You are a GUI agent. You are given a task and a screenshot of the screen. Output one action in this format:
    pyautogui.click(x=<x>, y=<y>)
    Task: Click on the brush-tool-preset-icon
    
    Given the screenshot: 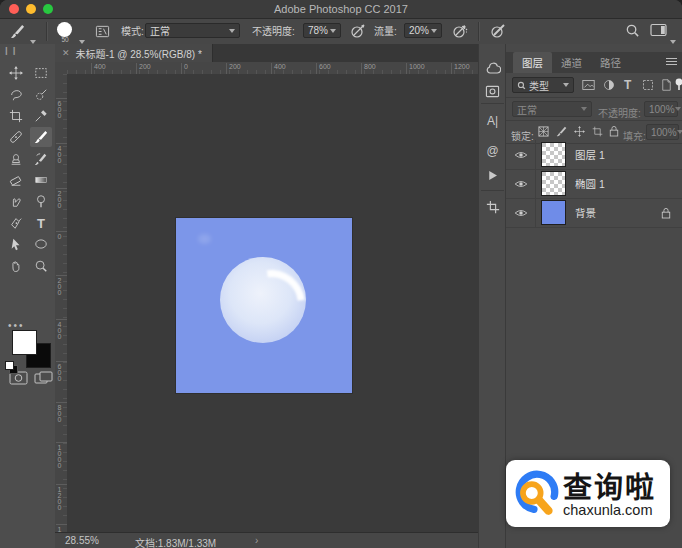 What is the action you would take?
    pyautogui.click(x=18, y=32)
    